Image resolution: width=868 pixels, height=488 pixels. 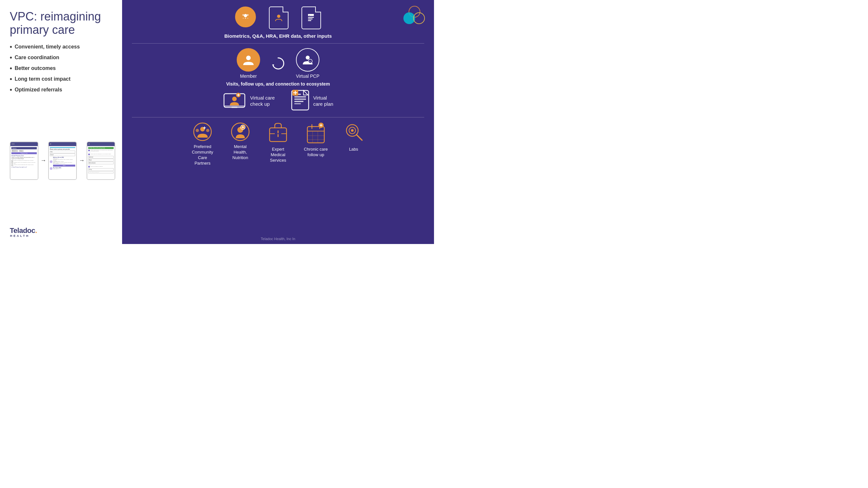 What do you see at coordinates (248, 60) in the screenshot?
I see `member-icon` at bounding box center [248, 60].